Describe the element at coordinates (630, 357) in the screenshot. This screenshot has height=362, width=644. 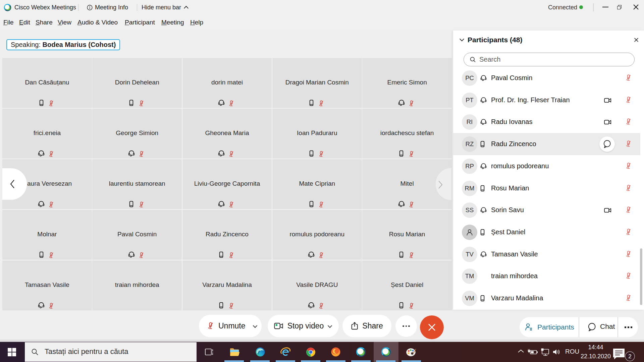
I see `svg-text: 2` at that location.